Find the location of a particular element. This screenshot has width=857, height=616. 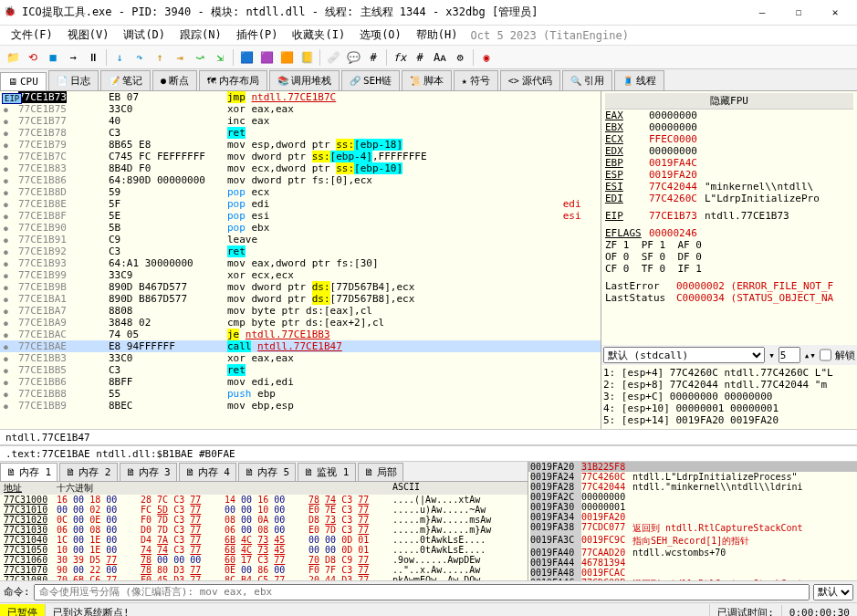

dump-tab-6: 🗎局部 is located at coordinates (381, 472).